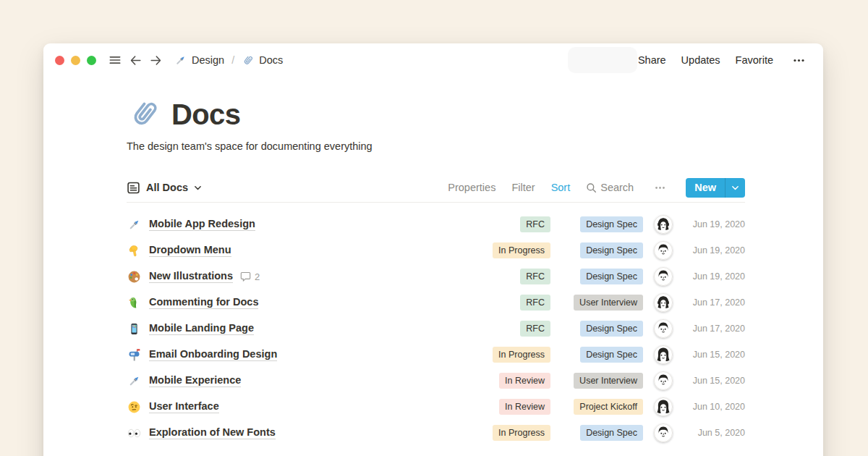 The image size is (868, 456). Describe the element at coordinates (523, 187) in the screenshot. I see `filter-button: Filter` at that location.